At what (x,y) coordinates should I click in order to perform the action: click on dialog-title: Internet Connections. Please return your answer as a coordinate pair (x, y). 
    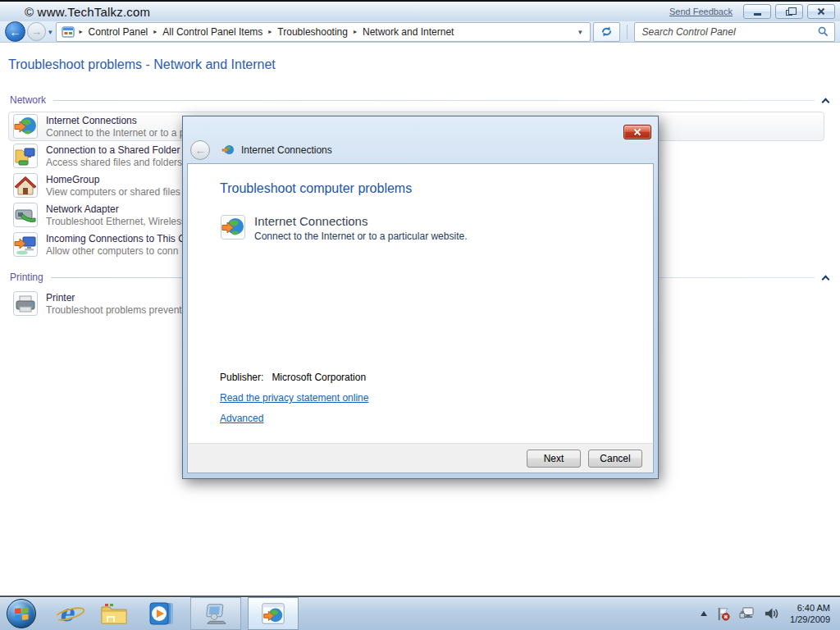
    Looking at the image, I should click on (287, 150).